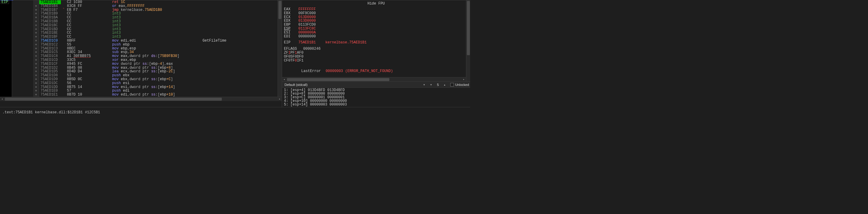  Describe the element at coordinates (141, 41) in the screenshot. I see `disasm-row: ●75AED1C08BFFmov edi,ediGetFileTime` at that location.